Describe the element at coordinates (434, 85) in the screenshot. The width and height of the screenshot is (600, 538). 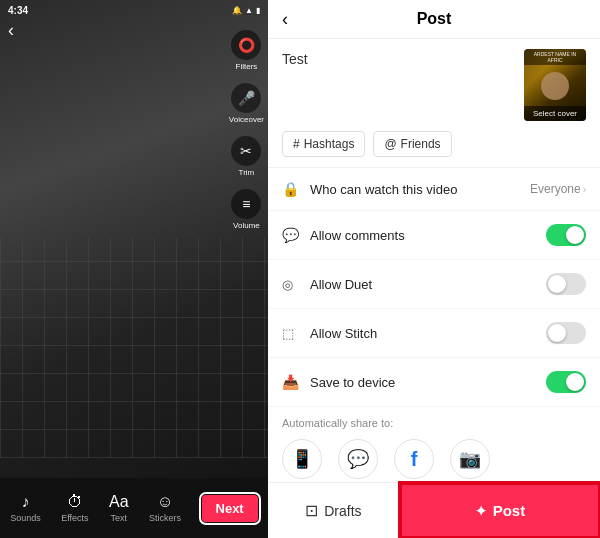
I see `post-description-row: Test ARDEST NAME IN AFRIC Select cover` at that location.